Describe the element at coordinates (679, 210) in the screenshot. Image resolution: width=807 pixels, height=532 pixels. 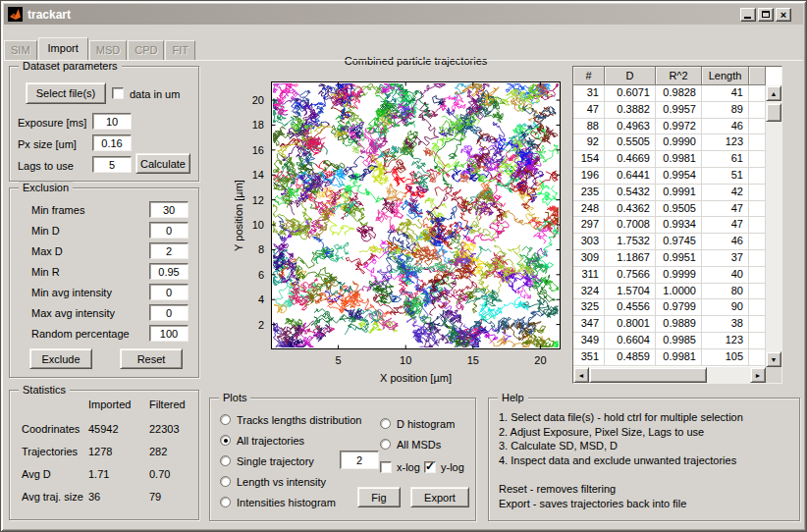
I see `cell-r2: 0.9505` at that location.